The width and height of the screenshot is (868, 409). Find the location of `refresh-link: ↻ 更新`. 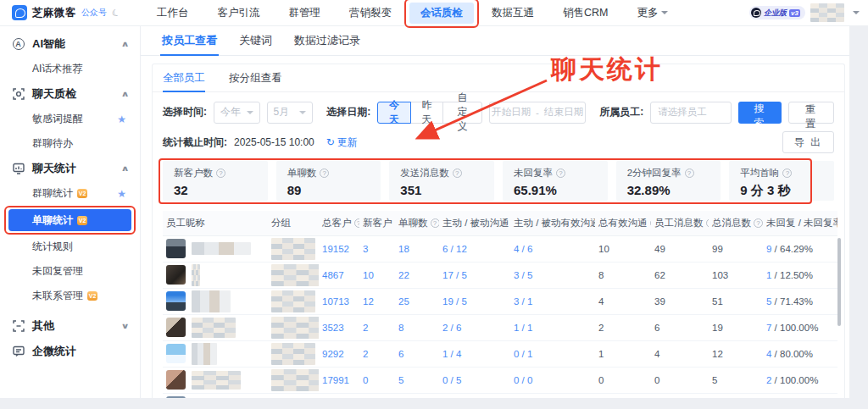

refresh-link: ↻ 更新 is located at coordinates (342, 142).